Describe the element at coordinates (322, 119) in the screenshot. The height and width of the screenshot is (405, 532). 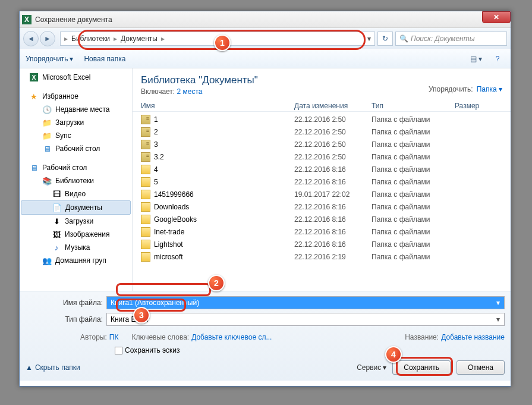
I see `file-row: 122.12.2016 2:50Папка с файлами` at that location.